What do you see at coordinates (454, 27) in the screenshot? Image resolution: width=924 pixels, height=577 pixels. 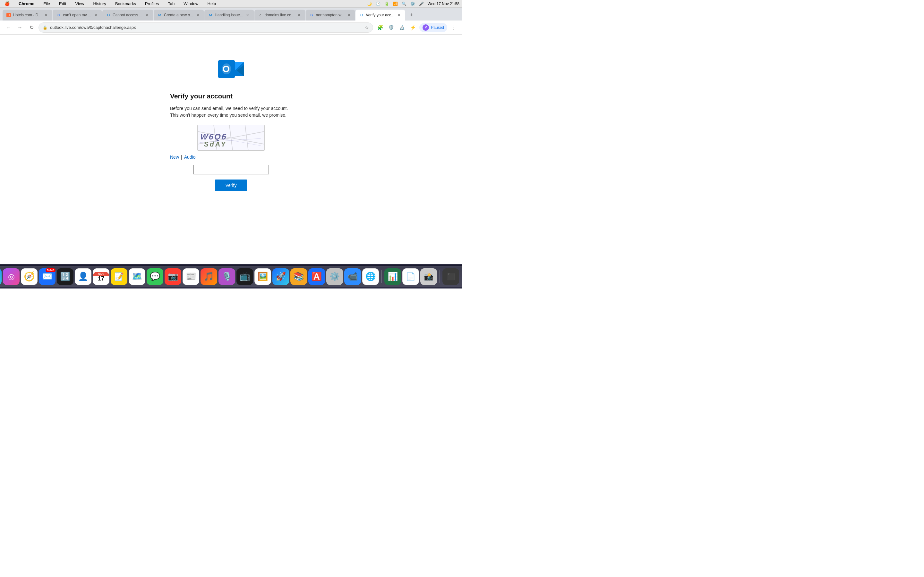 I see `menu-button: ⋮` at bounding box center [454, 27].